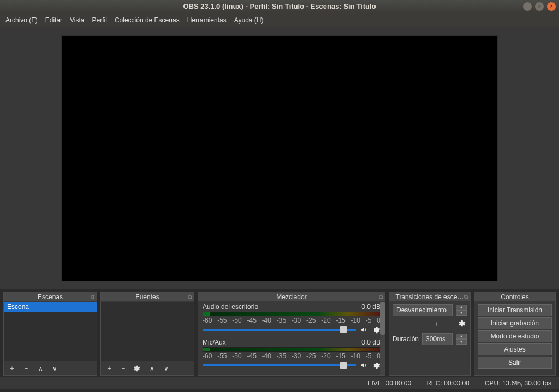  What do you see at coordinates (207, 20) in the screenshot?
I see `menu-herramientas: Herramientas` at bounding box center [207, 20].